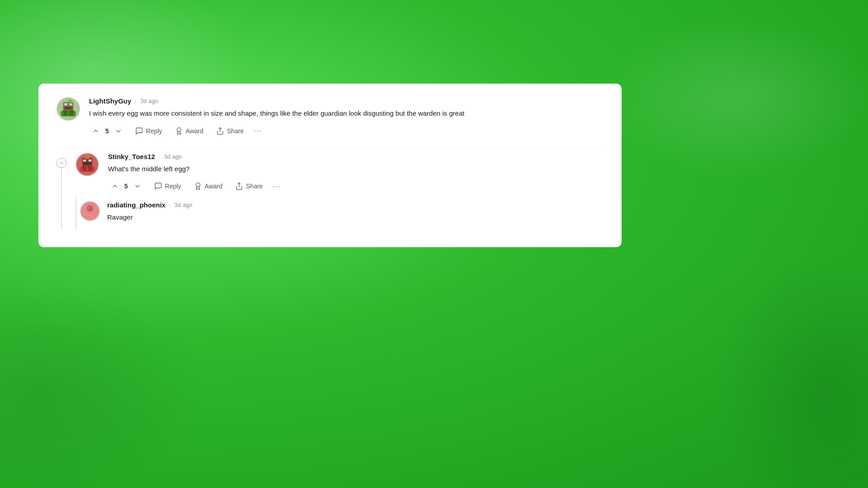 The height and width of the screenshot is (488, 868). Describe the element at coordinates (208, 186) in the screenshot. I see `award-button-2: Award` at that location.